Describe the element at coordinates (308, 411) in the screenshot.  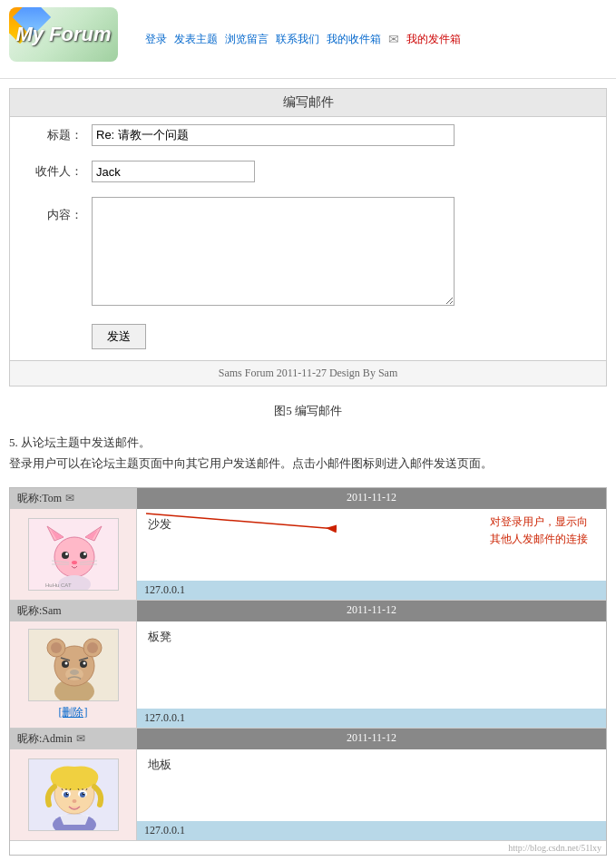
I see `figure-caption: 图5 编写邮件` at that location.